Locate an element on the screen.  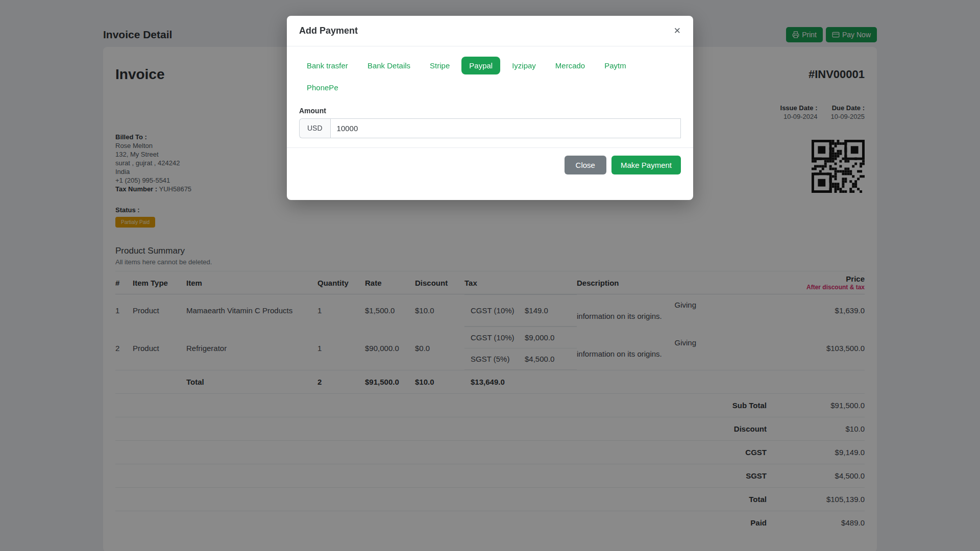
tab-paypal: Paypal is located at coordinates (481, 65).